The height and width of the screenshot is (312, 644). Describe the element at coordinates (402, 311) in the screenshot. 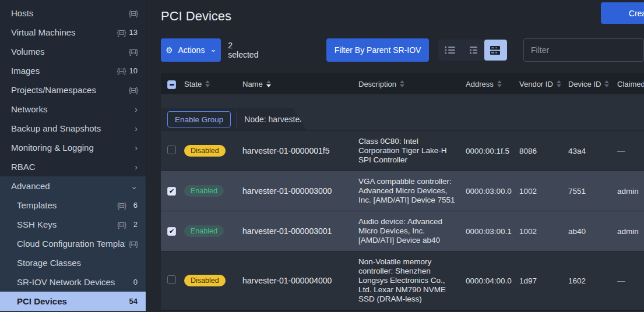

I see `table-row: Non-Volatile memory` at that location.